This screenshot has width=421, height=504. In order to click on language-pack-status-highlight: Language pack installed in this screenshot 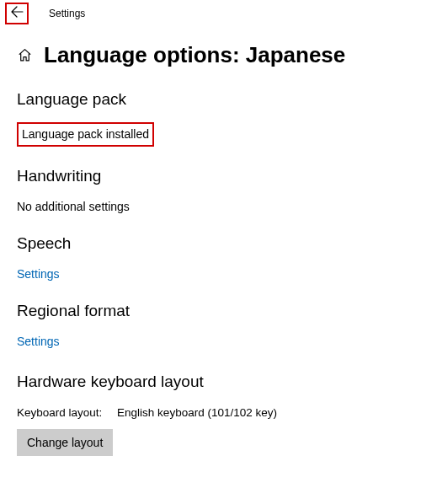, I will do `click(86, 135)`.